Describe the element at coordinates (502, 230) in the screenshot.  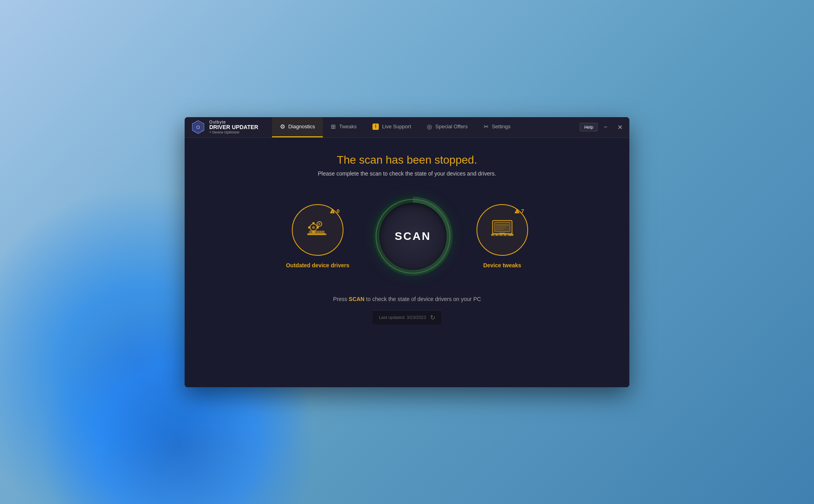
I see `device-tweaks-circle: ! 7` at that location.